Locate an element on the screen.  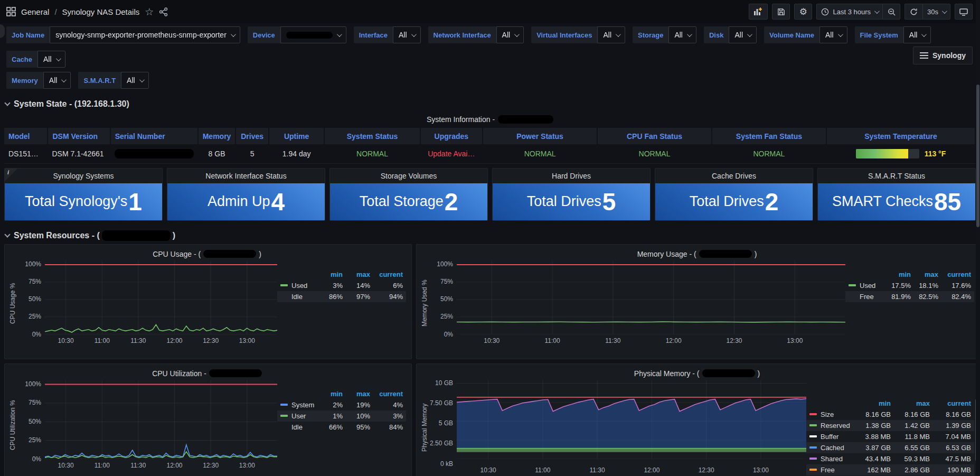
stat-panel-hard-drives: Hard DrivesTotal Drives5 is located at coordinates (571, 194).